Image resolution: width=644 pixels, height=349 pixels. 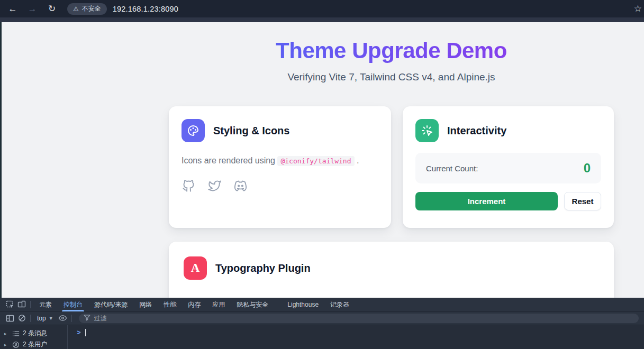 What do you see at coordinates (508, 131) in the screenshot?
I see `card-header: Interactivity` at bounding box center [508, 131].